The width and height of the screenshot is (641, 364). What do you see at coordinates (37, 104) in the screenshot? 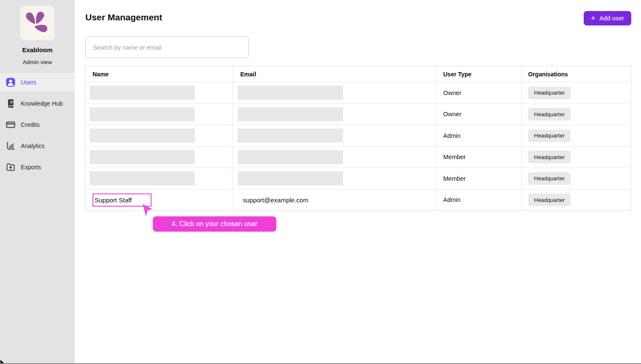
I see `sidebar-item-knowledge-hub: Knowledge Hub` at bounding box center [37, 104].